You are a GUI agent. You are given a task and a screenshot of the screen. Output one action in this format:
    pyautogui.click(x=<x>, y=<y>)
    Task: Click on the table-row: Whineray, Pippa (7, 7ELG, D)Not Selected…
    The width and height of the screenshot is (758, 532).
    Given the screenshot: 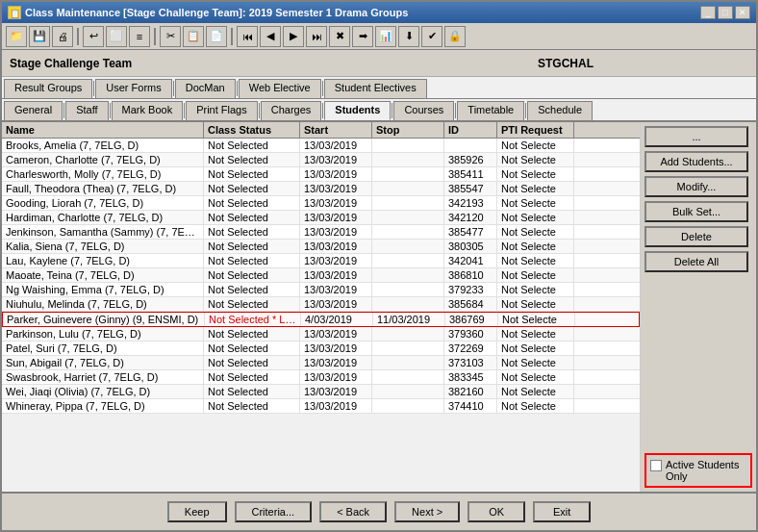 What is the action you would take?
    pyautogui.click(x=321, y=406)
    